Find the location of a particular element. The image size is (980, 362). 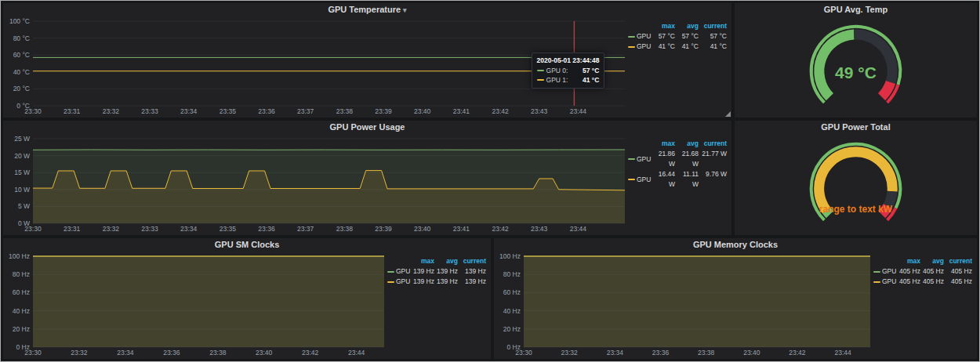

chart-svg: 0 Hz20 Hz40 Hz60 Hz80 Hz100 Hz23:3023:32… is located at coordinates (197, 304).